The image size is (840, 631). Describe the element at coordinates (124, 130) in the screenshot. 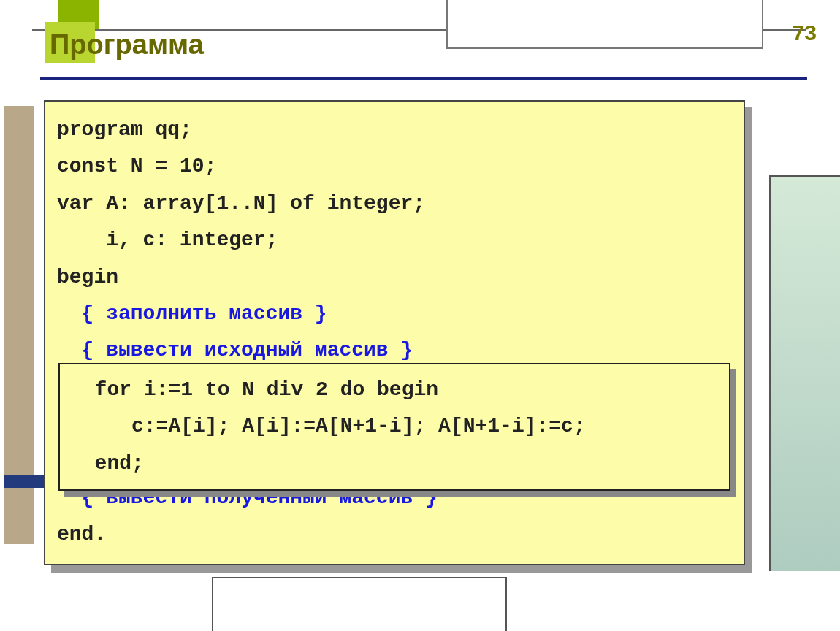

I see `code-line: program qq;` at that location.